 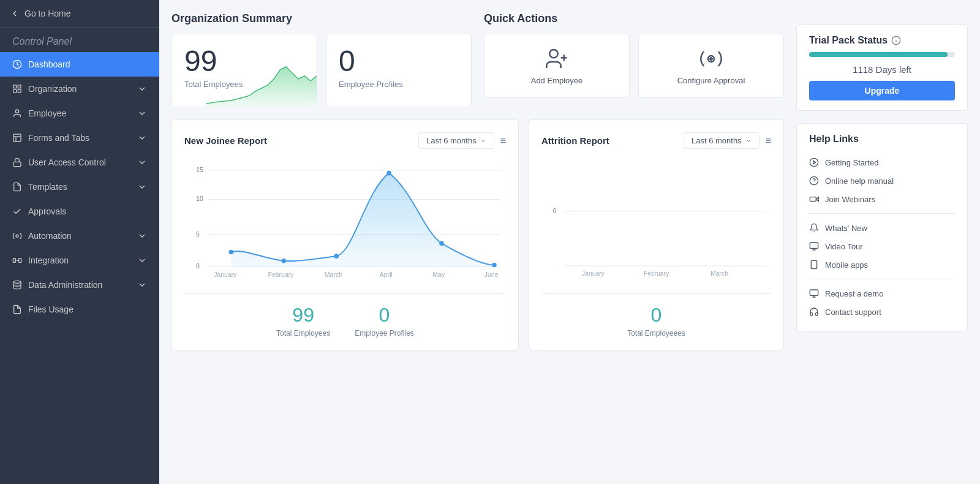 I want to click on sidebar-item-automation: Automation, so click(x=80, y=236).